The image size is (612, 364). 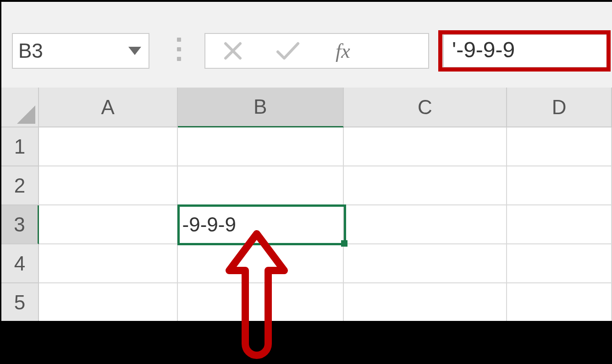 What do you see at coordinates (425, 225) in the screenshot?
I see `cell-C3` at bounding box center [425, 225].